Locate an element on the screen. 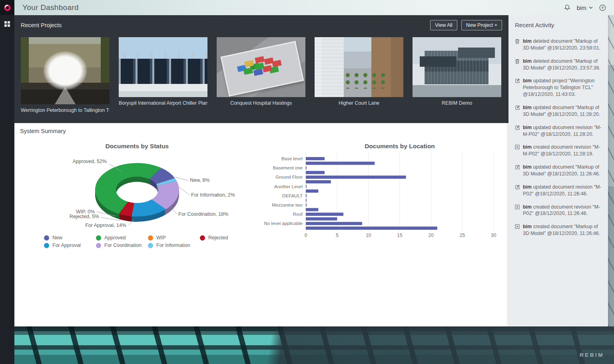  slice-label: For Information, 2% is located at coordinates (213, 195).